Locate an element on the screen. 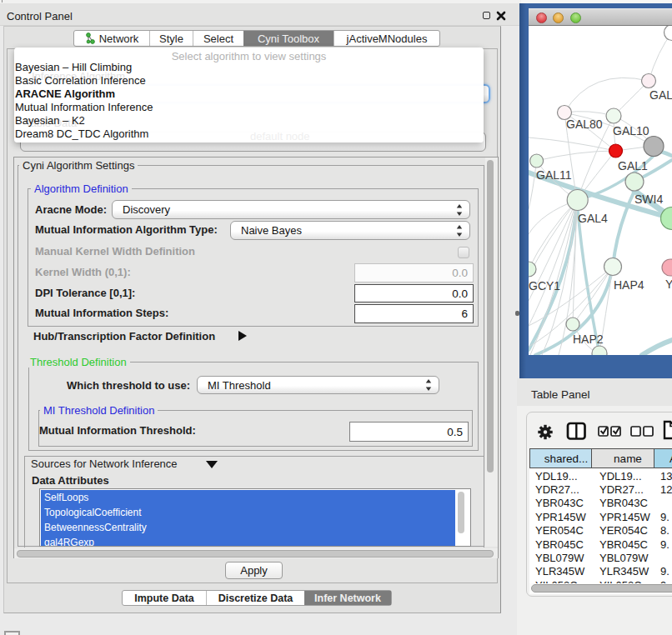 The image size is (672, 635). svg-text: GCY1 is located at coordinates (544, 286).